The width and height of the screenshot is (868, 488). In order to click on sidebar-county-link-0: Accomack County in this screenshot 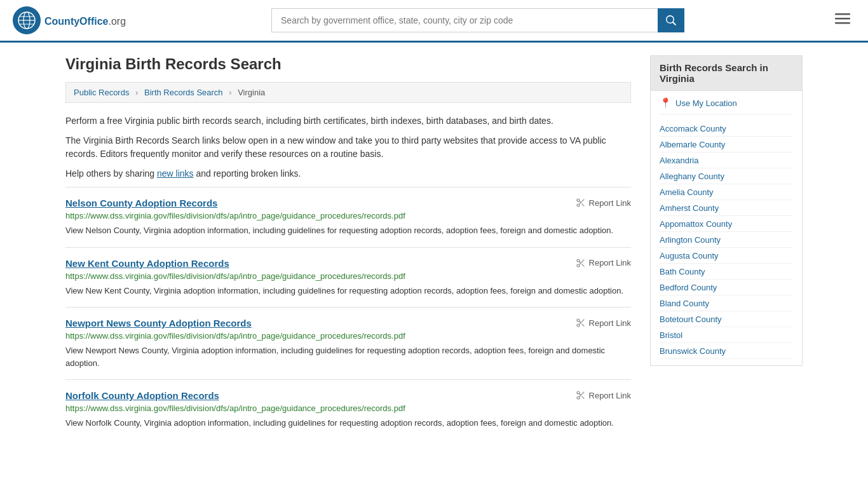, I will do `click(693, 128)`.